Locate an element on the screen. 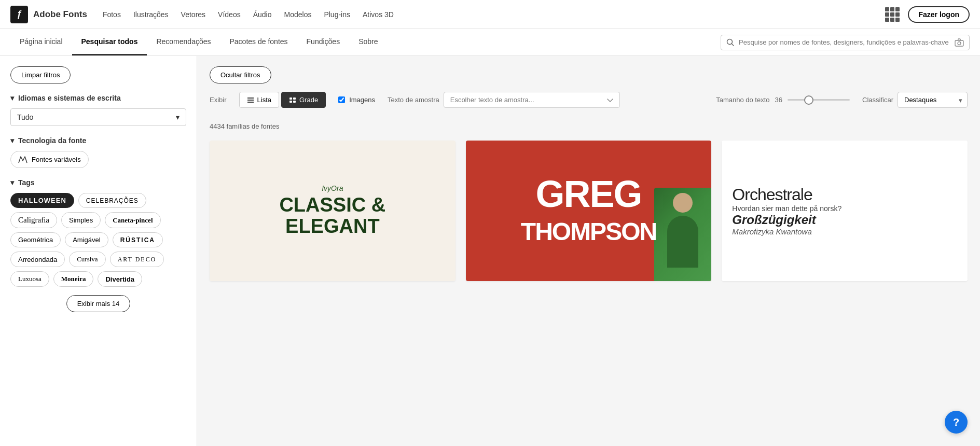 The image size is (980, 446). nav-ilustracoes: Ilustrações is located at coordinates (151, 15).